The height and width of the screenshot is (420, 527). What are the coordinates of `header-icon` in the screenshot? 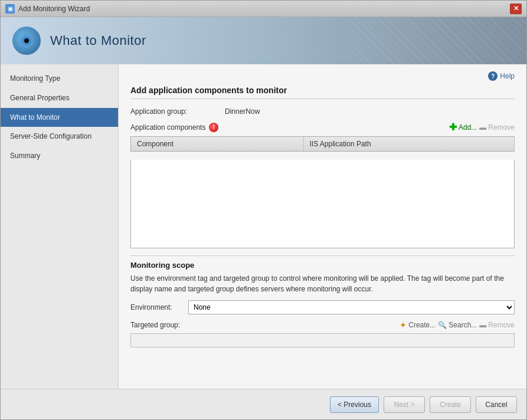 It's located at (27, 41).